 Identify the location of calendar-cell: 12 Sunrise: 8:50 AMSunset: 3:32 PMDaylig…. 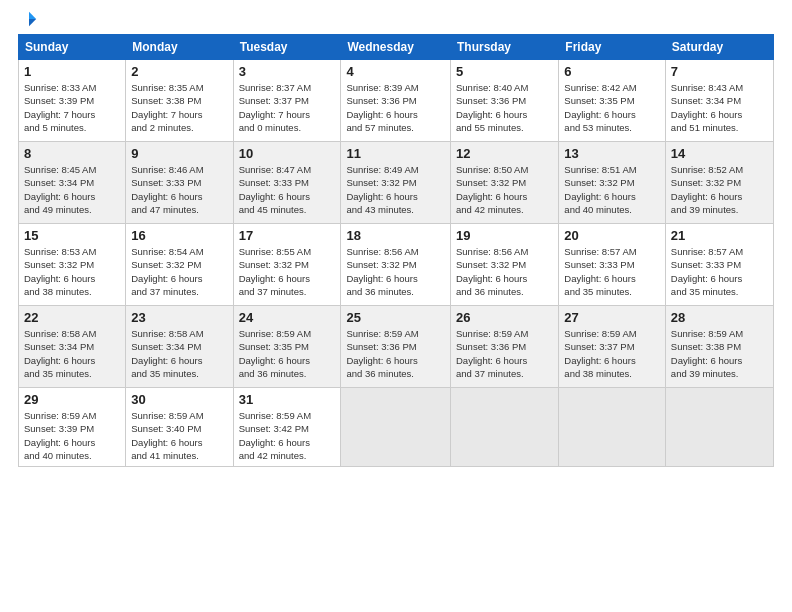
(505, 183).